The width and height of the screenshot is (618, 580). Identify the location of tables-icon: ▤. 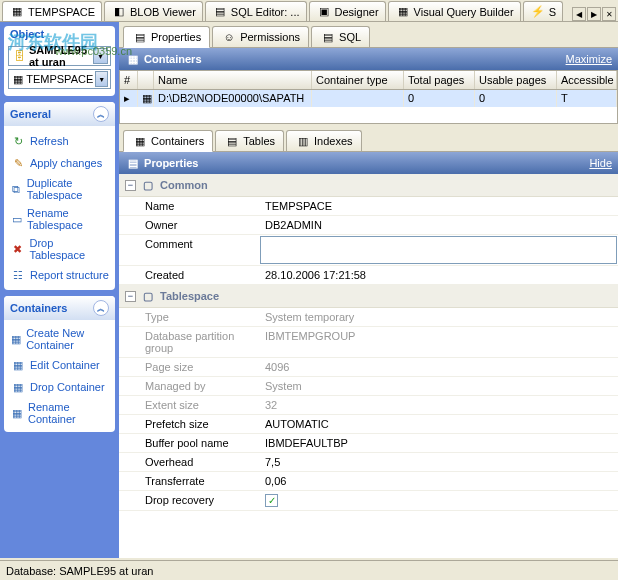
(232, 141).